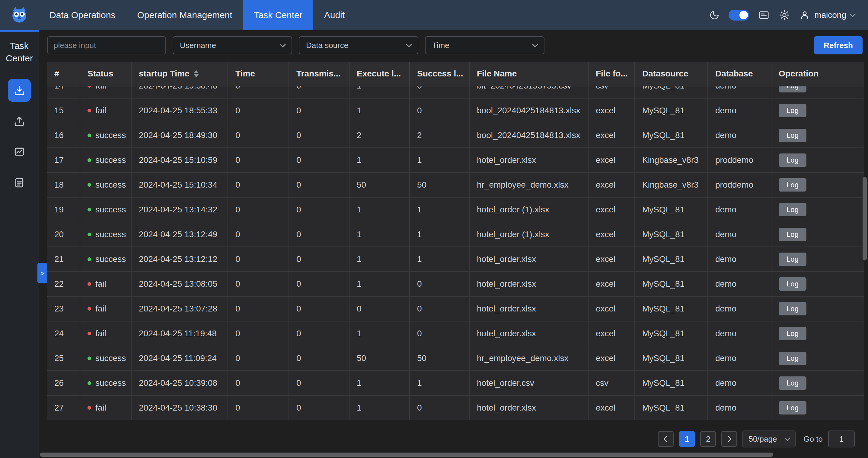 This screenshot has width=868, height=458. What do you see at coordinates (359, 45) in the screenshot?
I see `datasource-select: Data source` at bounding box center [359, 45].